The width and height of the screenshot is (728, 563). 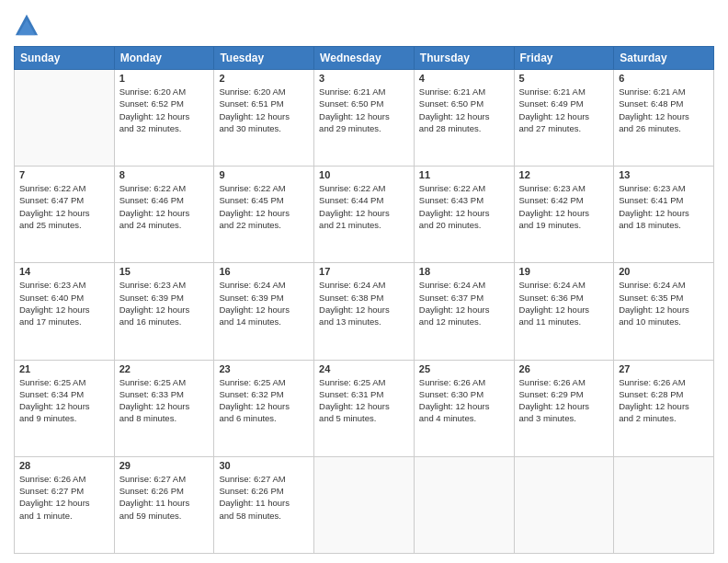 What do you see at coordinates (564, 175) in the screenshot?
I see `day-number: 12` at bounding box center [564, 175].